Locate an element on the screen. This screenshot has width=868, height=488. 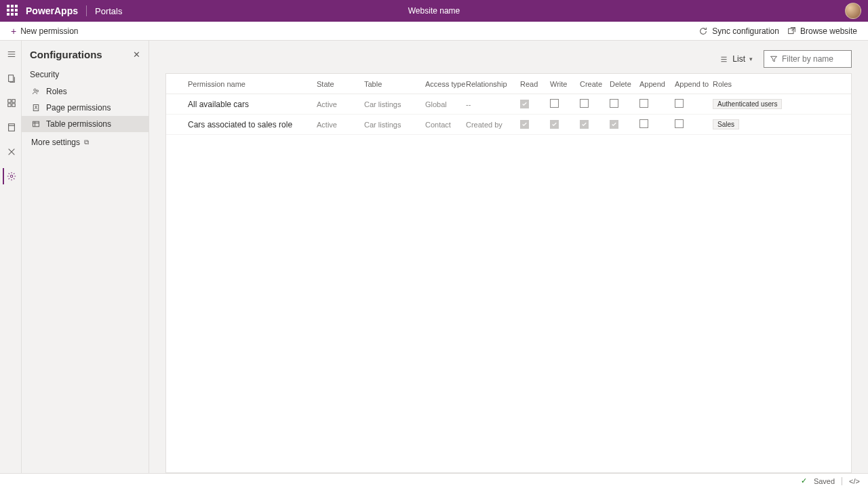
col-create: Create is located at coordinates (592, 84).